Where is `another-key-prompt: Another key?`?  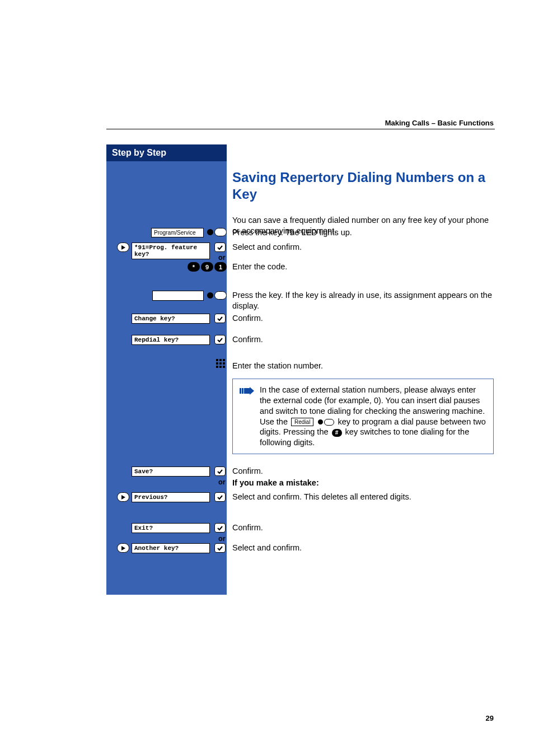 another-key-prompt: Another key? is located at coordinates (171, 548).